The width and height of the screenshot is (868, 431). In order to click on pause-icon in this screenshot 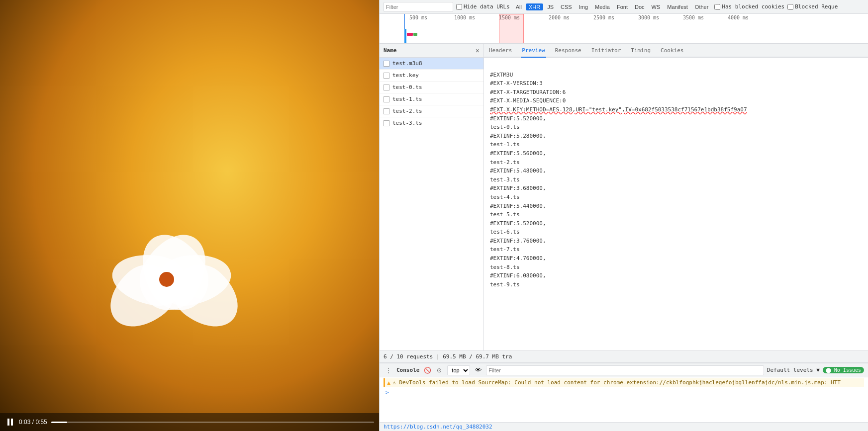, I will do `click(10, 422)`.